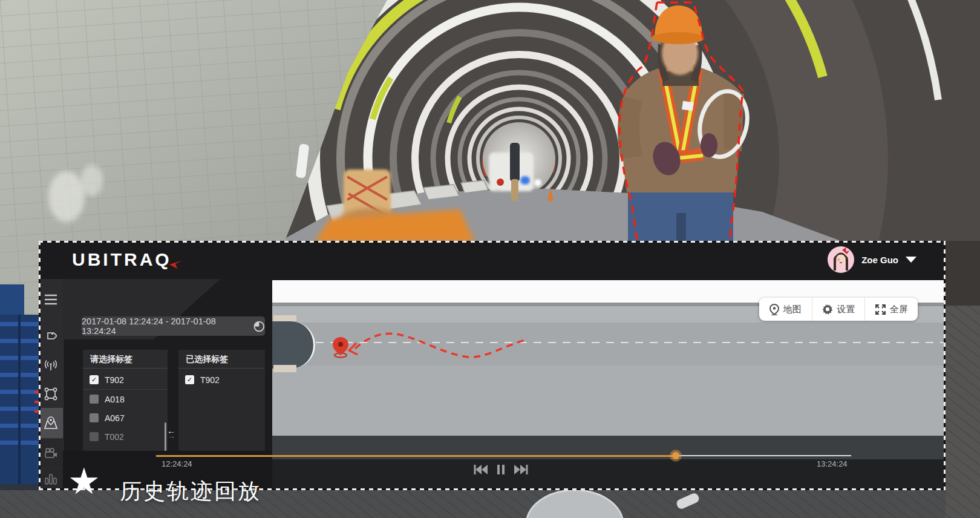 This screenshot has width=980, height=518. Describe the element at coordinates (115, 399) in the screenshot. I see `tag-label: A018` at that location.